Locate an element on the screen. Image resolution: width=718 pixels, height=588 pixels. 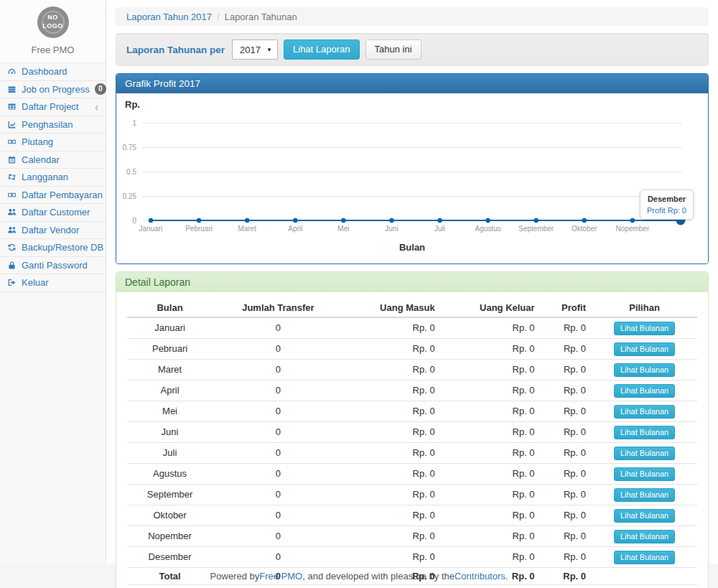
chart-plot: 10.750.50.250JanuariPebruariMaretAprilMe… is located at coordinates (412, 172).